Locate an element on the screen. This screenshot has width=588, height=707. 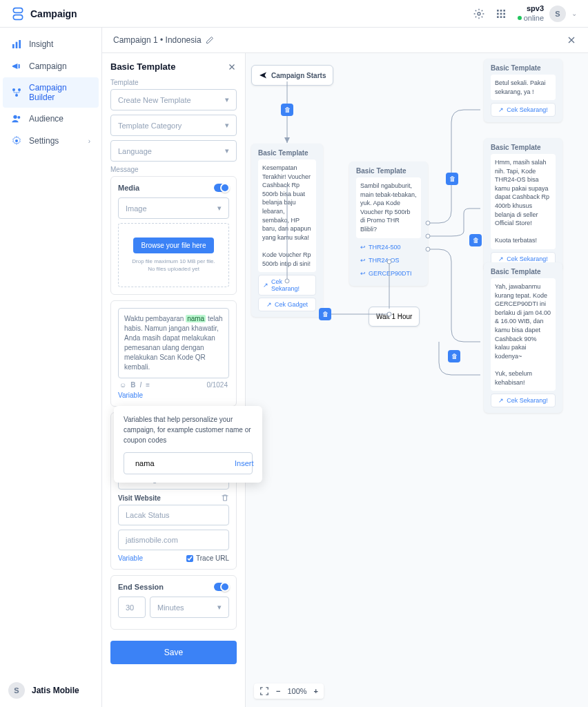
message-section-label: Message is located at coordinates (174, 170).